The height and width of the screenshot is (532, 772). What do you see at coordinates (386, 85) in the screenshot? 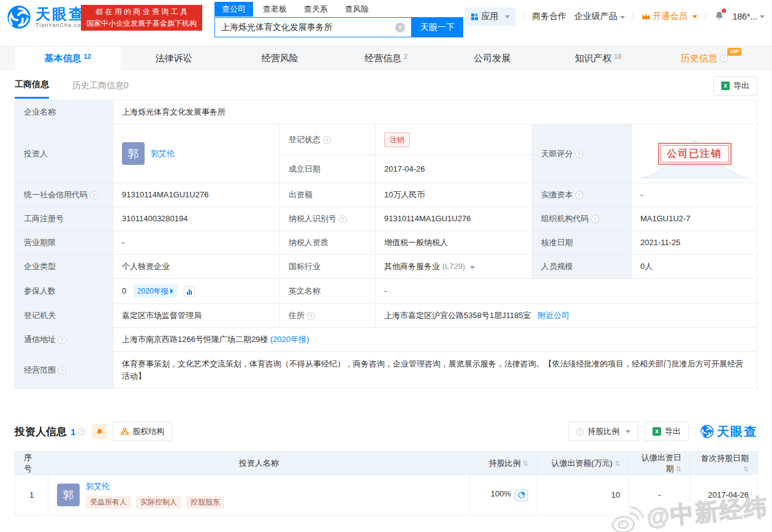
I see `subtab-bar: 工商信息 历史工商信息0 x 导出` at bounding box center [386, 85].